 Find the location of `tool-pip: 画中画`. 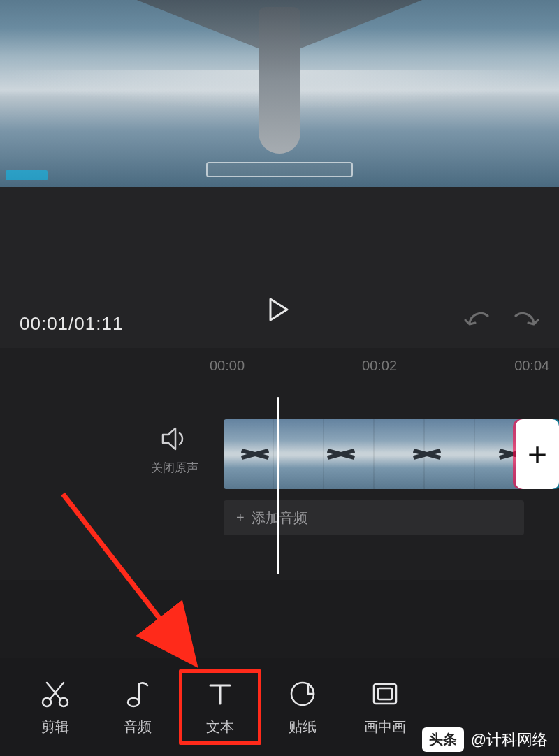

tool-pip: 画中画 is located at coordinates (385, 707).